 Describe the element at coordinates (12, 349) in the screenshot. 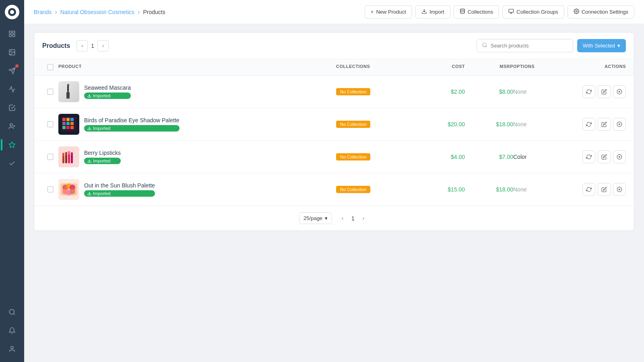

I see `profile-icon` at that location.